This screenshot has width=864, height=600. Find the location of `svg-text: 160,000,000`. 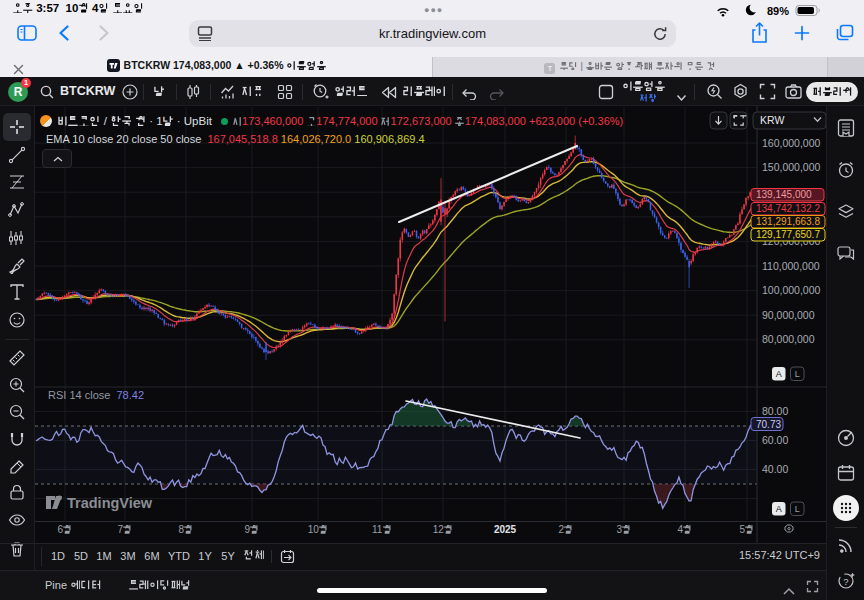

svg-text: 160,000,000 is located at coordinates (792, 143).